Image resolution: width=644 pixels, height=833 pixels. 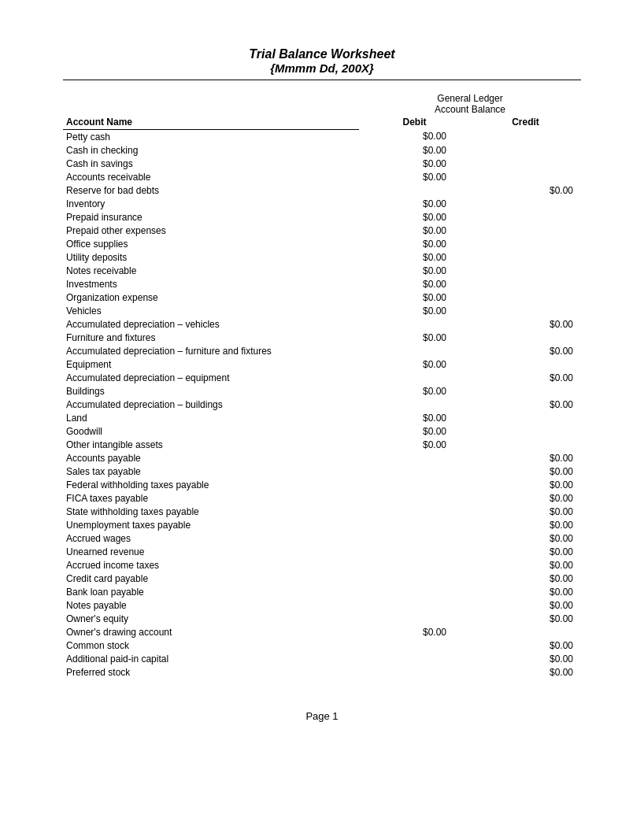 I want to click on account-name-cell: Accrued income taxes, so click(x=211, y=565).